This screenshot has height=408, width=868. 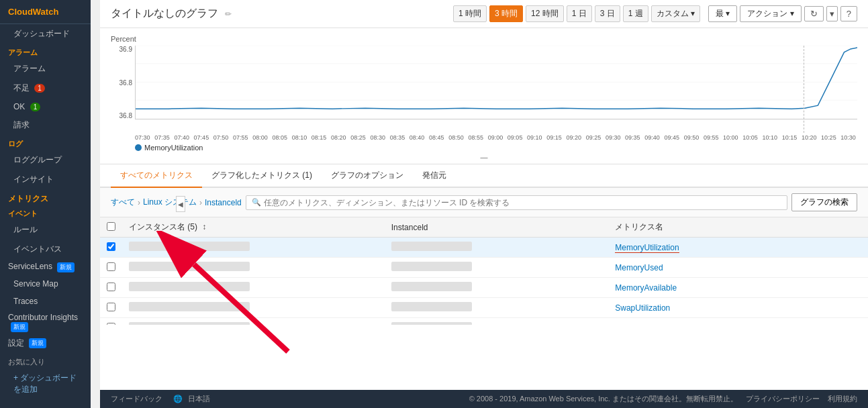 What do you see at coordinates (46, 51) in the screenshot?
I see `sidebar-item-alarm-header: アラーム` at bounding box center [46, 51].